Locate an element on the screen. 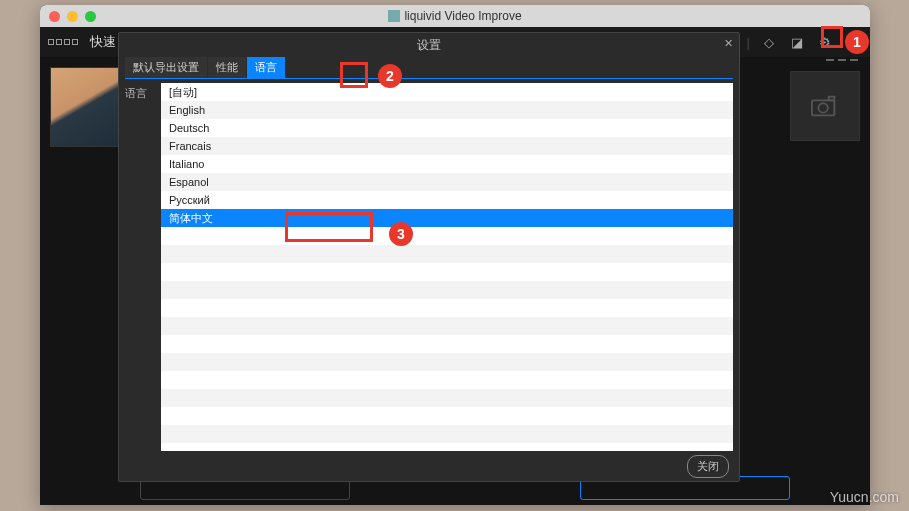  lang-option-auto: [自动] is located at coordinates (447, 92).